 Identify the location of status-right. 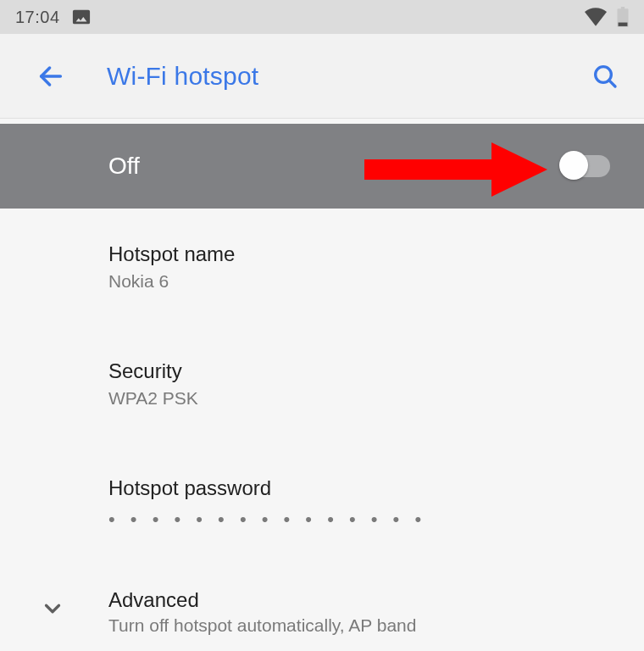
(607, 17).